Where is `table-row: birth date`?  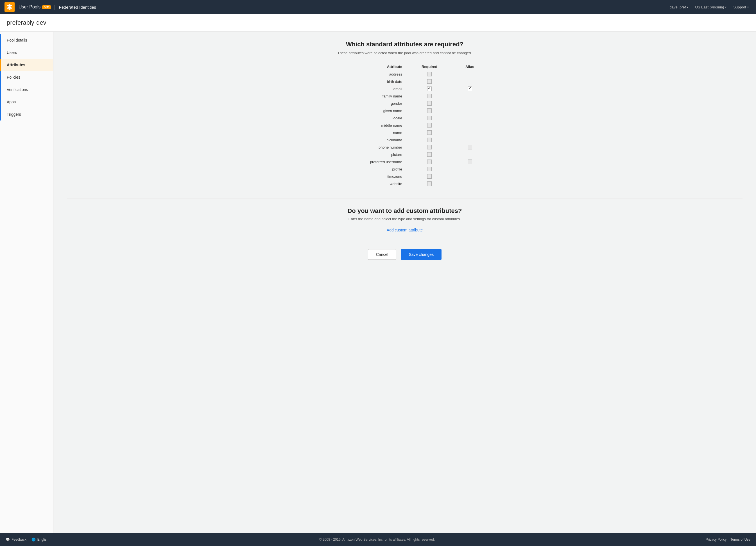
table-row: birth date is located at coordinates (405, 81).